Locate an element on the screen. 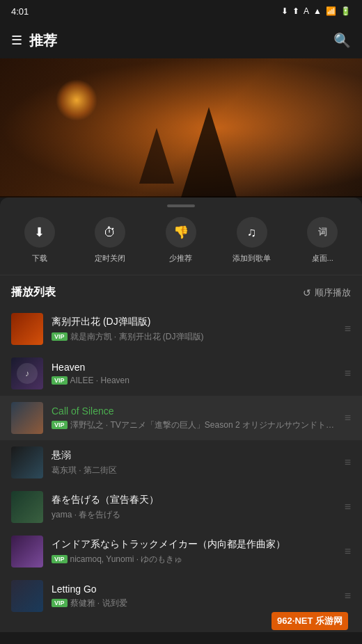 This screenshot has width=362, height=644. track-name: 离别开出花 (DJ弹唱版) is located at coordinates (194, 322).